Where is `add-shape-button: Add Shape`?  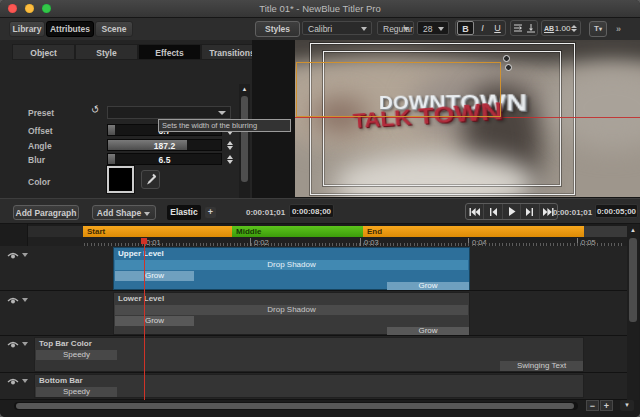 add-shape-button: Add Shape is located at coordinates (124, 212).